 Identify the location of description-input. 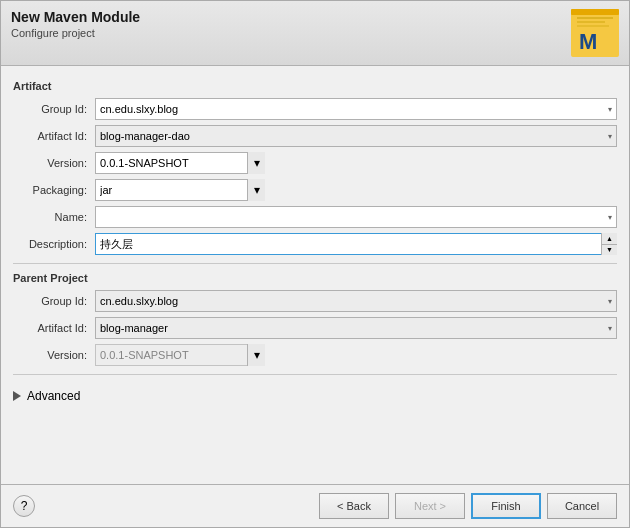
(356, 244).